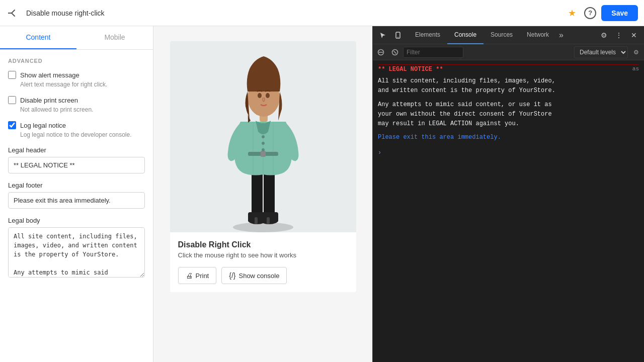 The image size is (644, 362). I want to click on legal-footer-group: Legal footer, so click(76, 195).